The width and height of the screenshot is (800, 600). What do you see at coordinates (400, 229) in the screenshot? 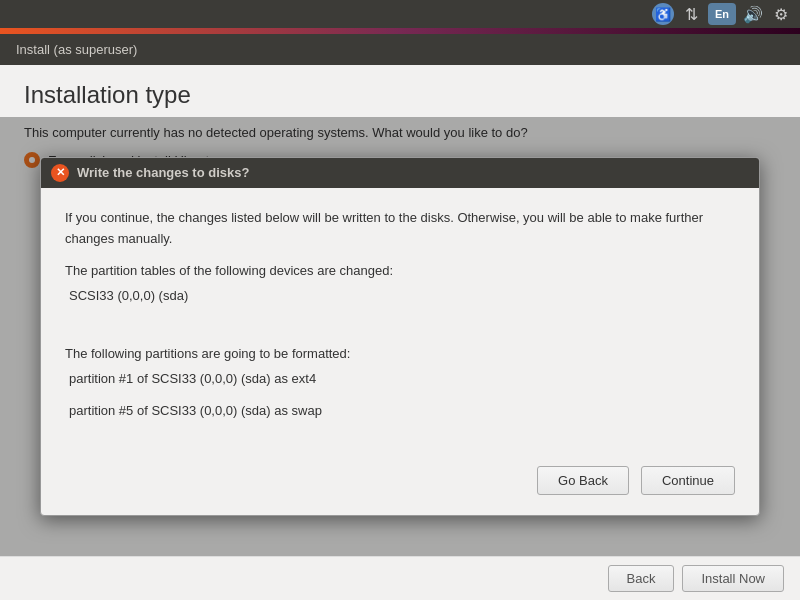
I see `dialog-paragraph1: If you continue, the changes listed belo…` at bounding box center [400, 229].